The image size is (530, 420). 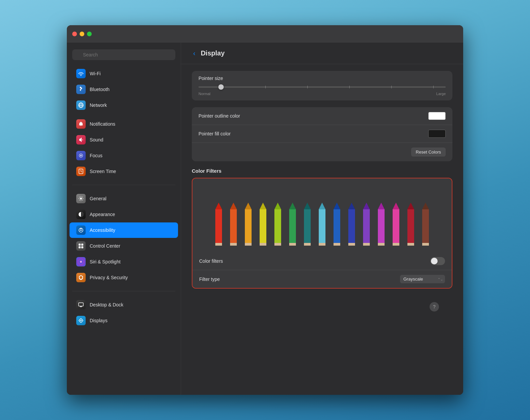 I want to click on pencil-orange, so click(x=233, y=224).